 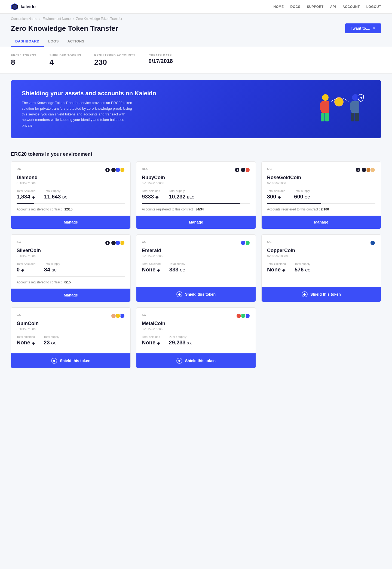 I want to click on token-abbr-metalcoin: XX, so click(x=144, y=315).